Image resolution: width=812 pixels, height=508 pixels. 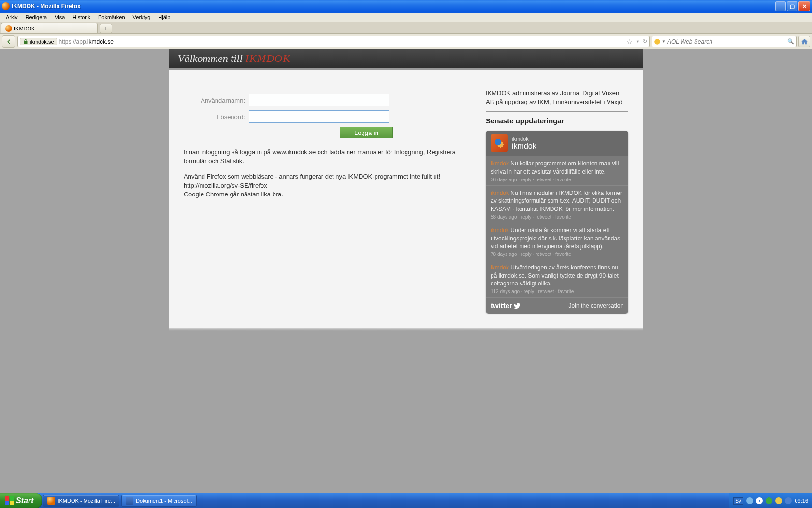 I want to click on reload-icon: ↻, so click(x=645, y=42).